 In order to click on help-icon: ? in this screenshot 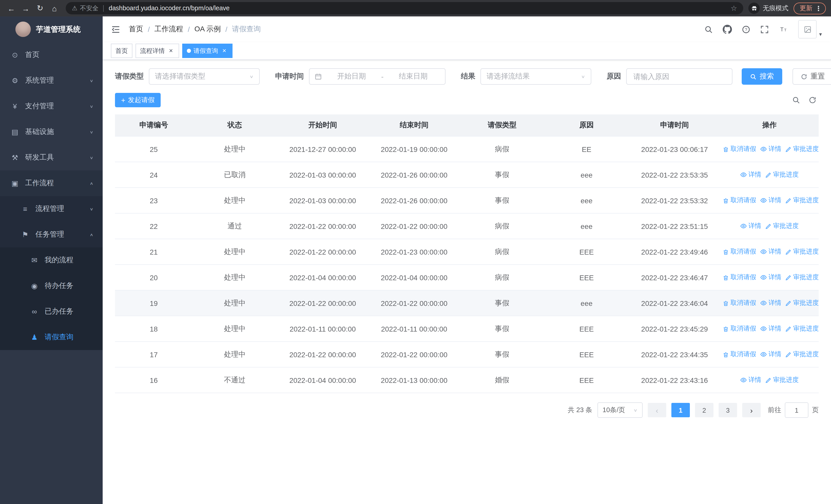, I will do `click(746, 29)`.